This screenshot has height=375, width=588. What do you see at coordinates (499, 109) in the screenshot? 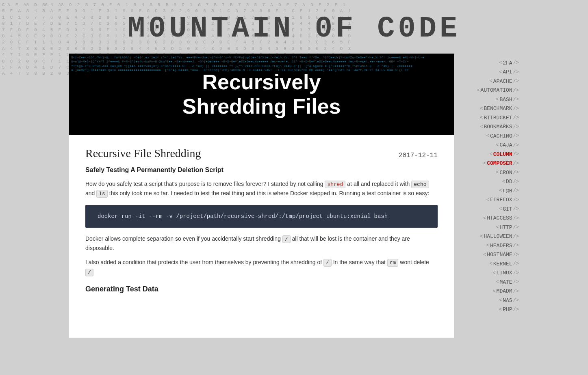
I see `sidebar-item-benchmark: < BENCHMARK />` at bounding box center [499, 109].